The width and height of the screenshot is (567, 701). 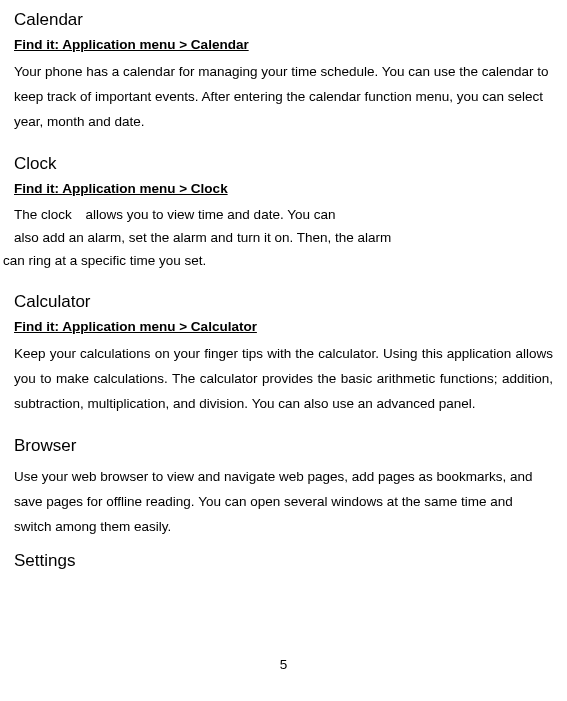 I want to click on clock-body-line2: also add an alarm, set the alarm and tur…, so click(x=284, y=238).